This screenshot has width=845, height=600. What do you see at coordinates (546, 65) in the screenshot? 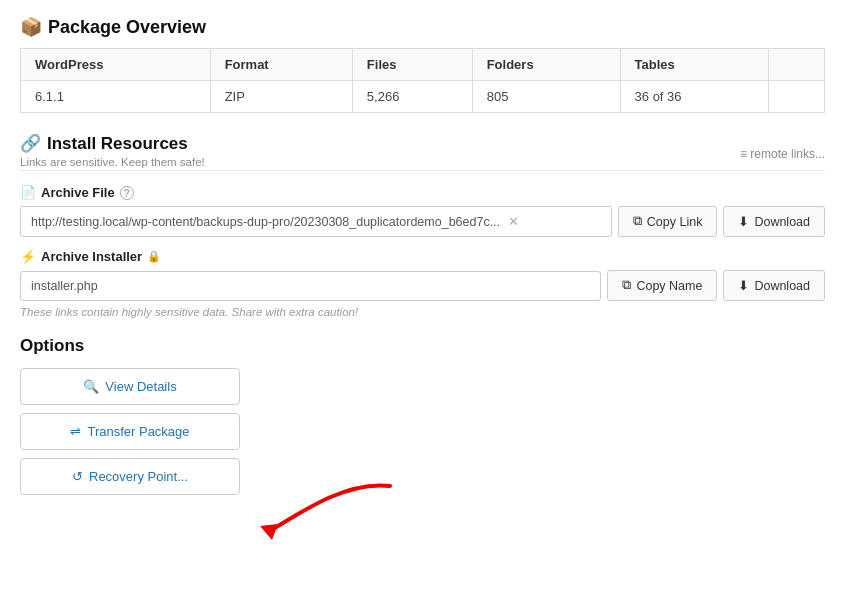
I see `col-header-folders: Folders` at bounding box center [546, 65].